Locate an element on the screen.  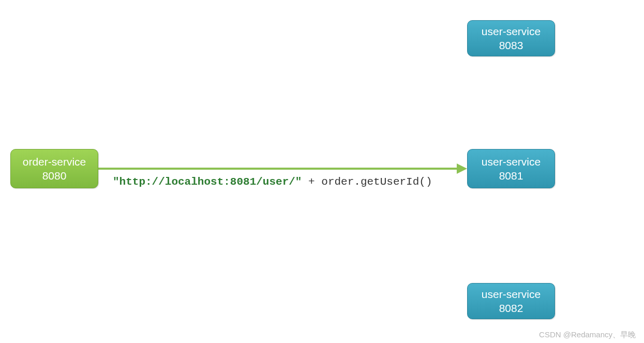
request-url-label: "http://localhost:8081/user/" + order.ge… is located at coordinates (273, 182).